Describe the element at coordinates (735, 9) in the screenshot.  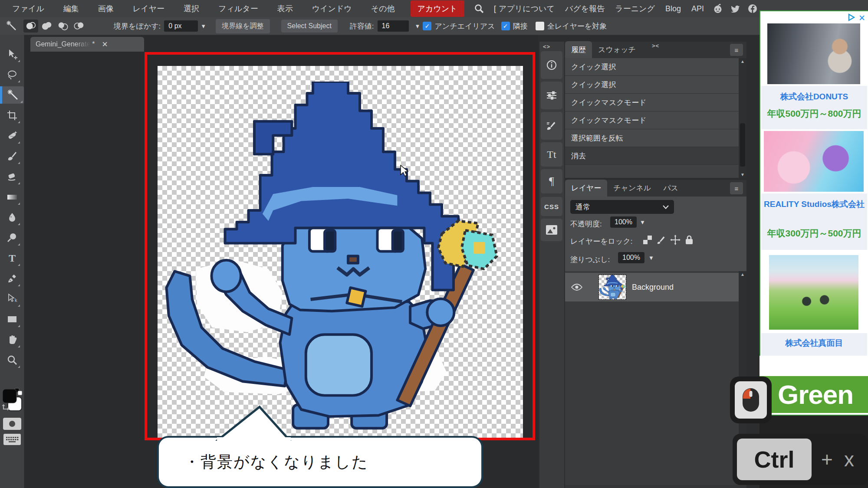
I see `twitter-icon` at that location.